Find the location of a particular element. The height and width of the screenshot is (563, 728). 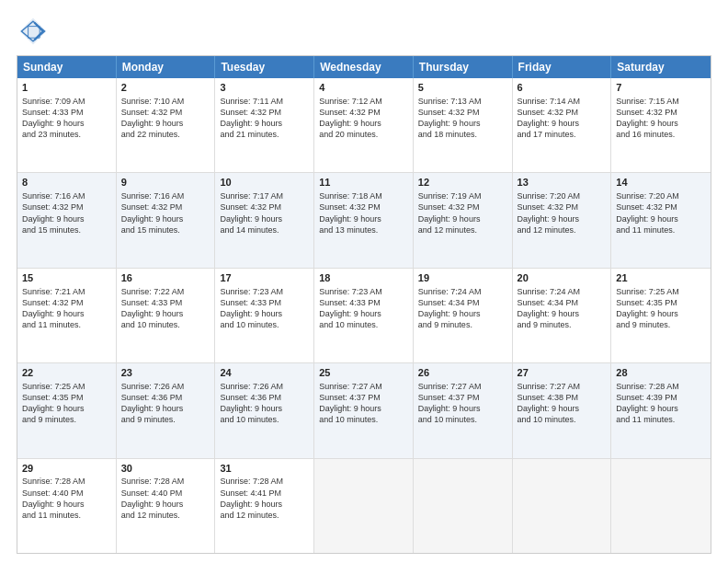

header-day-monday: Monday is located at coordinates (166, 67).